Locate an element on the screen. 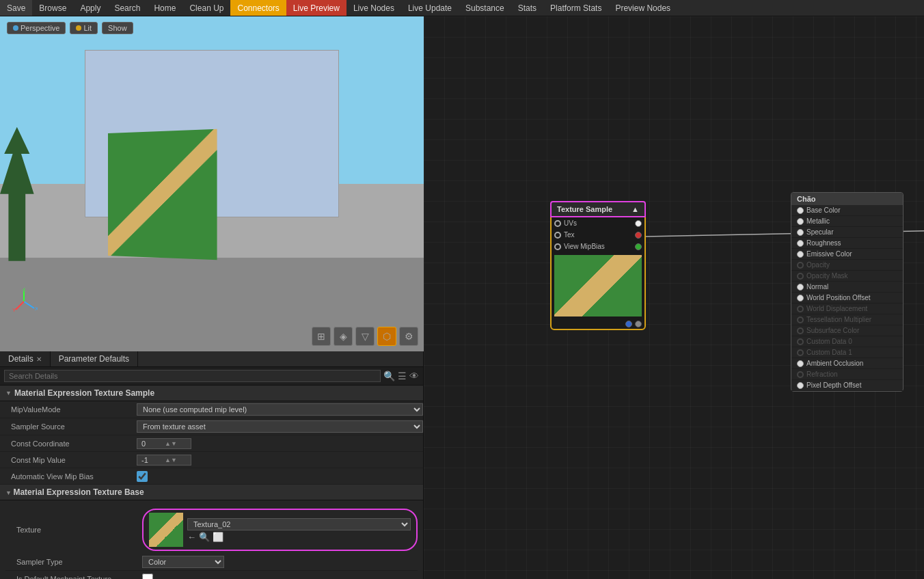 The image size is (924, 579). texture-name-select: Textura_02 is located at coordinates (299, 524).